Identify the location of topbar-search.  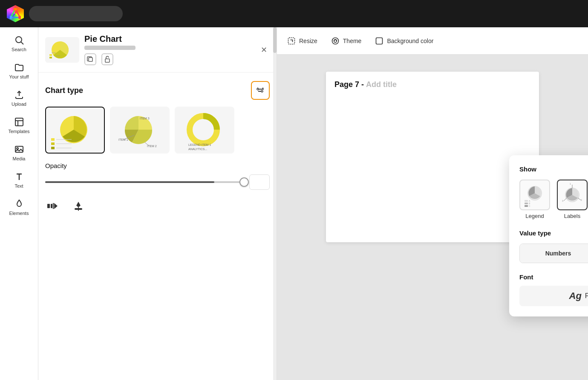
(76, 14).